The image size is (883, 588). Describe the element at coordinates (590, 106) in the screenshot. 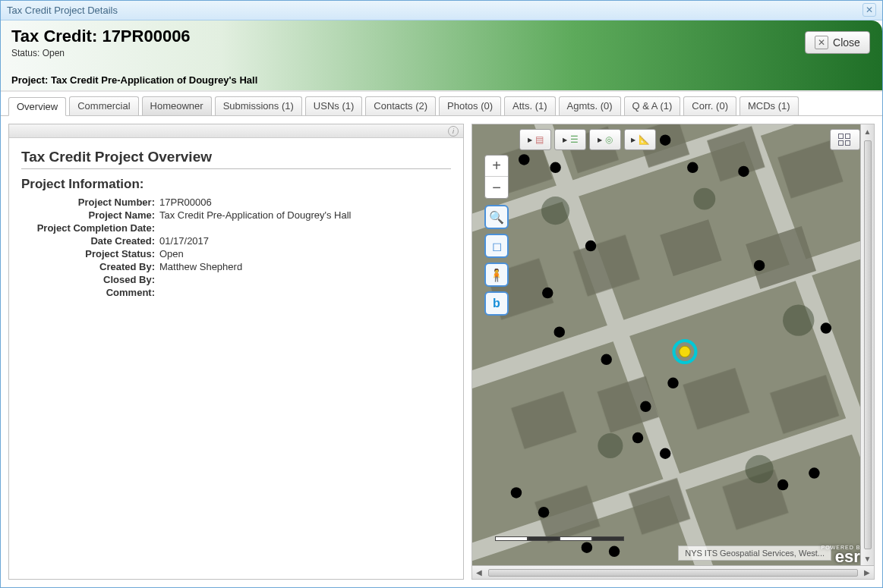

I see `tab-agmts: Agmts. (0)` at that location.